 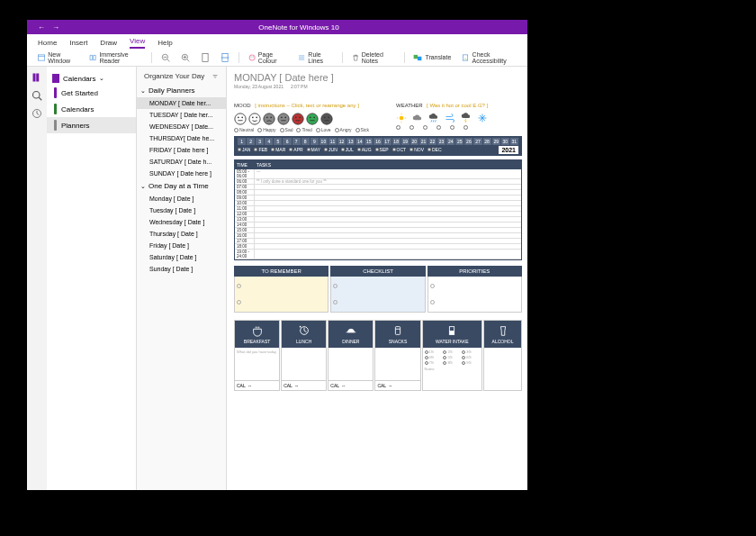 What do you see at coordinates (182, 211) in the screenshot?
I see `page-item: Tuesday [ Date ]` at bounding box center [182, 211].